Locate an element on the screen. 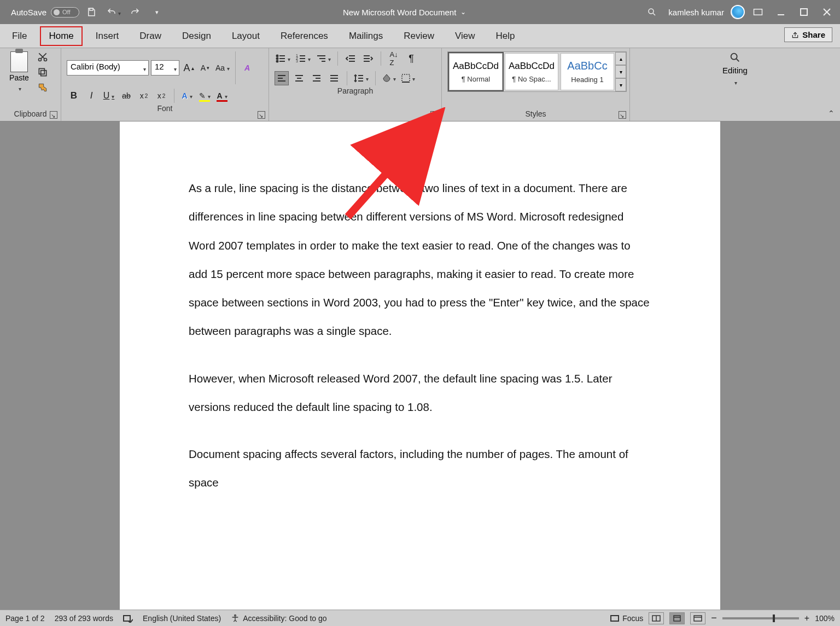 The height and width of the screenshot is (626, 840). gallery-scroll-down-icon: ▾ is located at coordinates (621, 72).